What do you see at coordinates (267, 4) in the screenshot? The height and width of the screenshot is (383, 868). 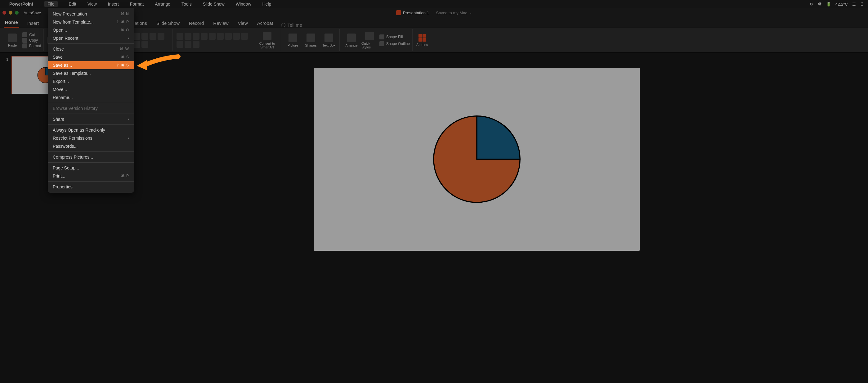 I see `mac-menu-help: Help` at bounding box center [267, 4].